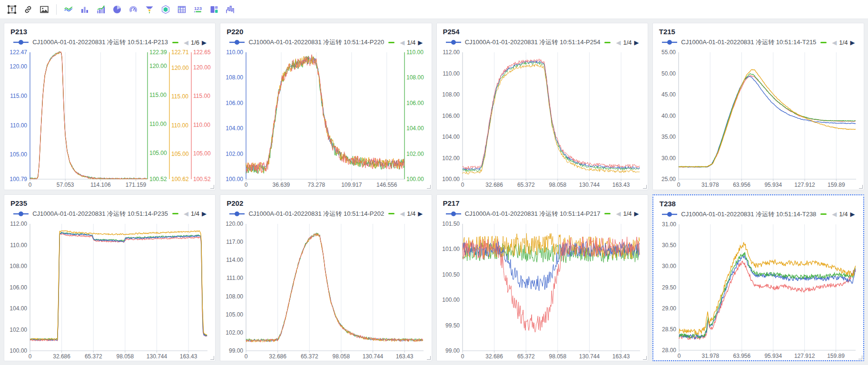  What do you see at coordinates (759, 42) in the screenshot?
I see `legend-row: CJ1000A-01-01-20220831 冷运转 10:51:14-T215…` at bounding box center [759, 42].